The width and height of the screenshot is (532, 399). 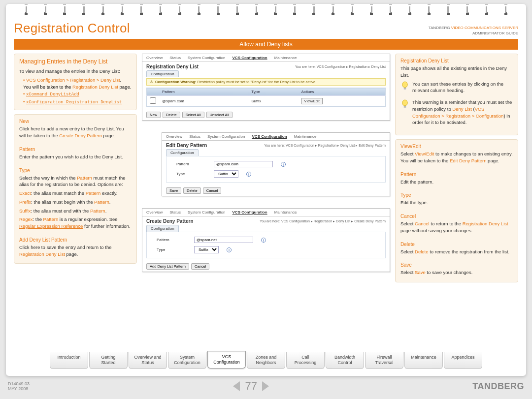 What do you see at coordinates (69, 360) in the screenshot?
I see `bottom-tab: Introduction` at bounding box center [69, 360].